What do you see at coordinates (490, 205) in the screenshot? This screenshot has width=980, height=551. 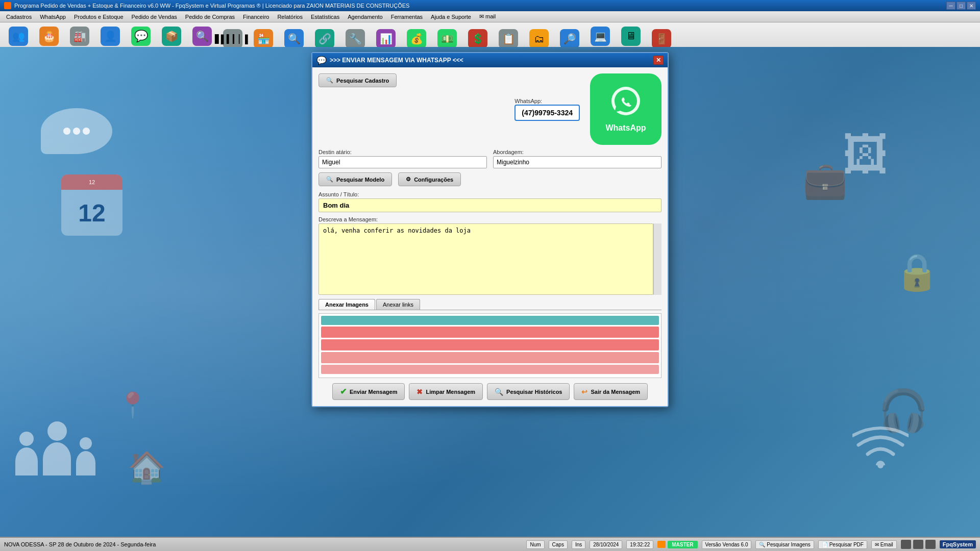 I see `assunto-input` at bounding box center [490, 205].